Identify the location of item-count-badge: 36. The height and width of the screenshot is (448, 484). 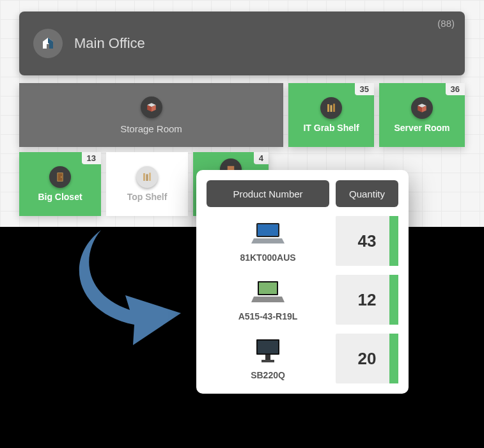
(455, 89).